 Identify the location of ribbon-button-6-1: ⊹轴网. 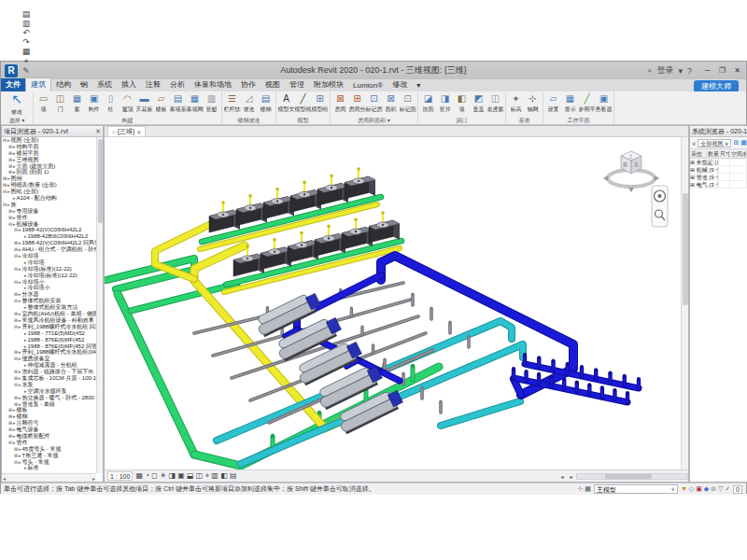
(532, 103).